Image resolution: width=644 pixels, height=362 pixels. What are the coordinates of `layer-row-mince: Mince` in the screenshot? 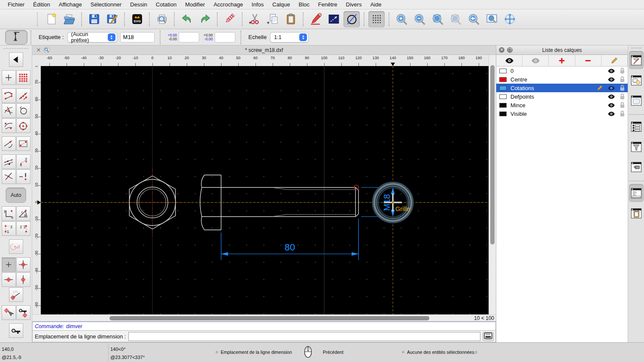 It's located at (562, 105).